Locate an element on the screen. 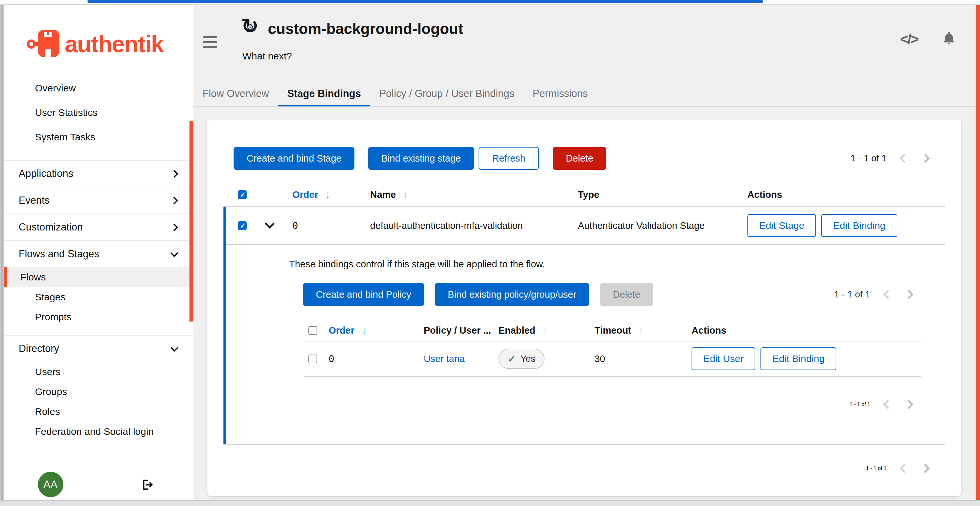 The width and height of the screenshot is (980, 506). cell-name: default-authentication-mfa-validation is located at coordinates (474, 226).